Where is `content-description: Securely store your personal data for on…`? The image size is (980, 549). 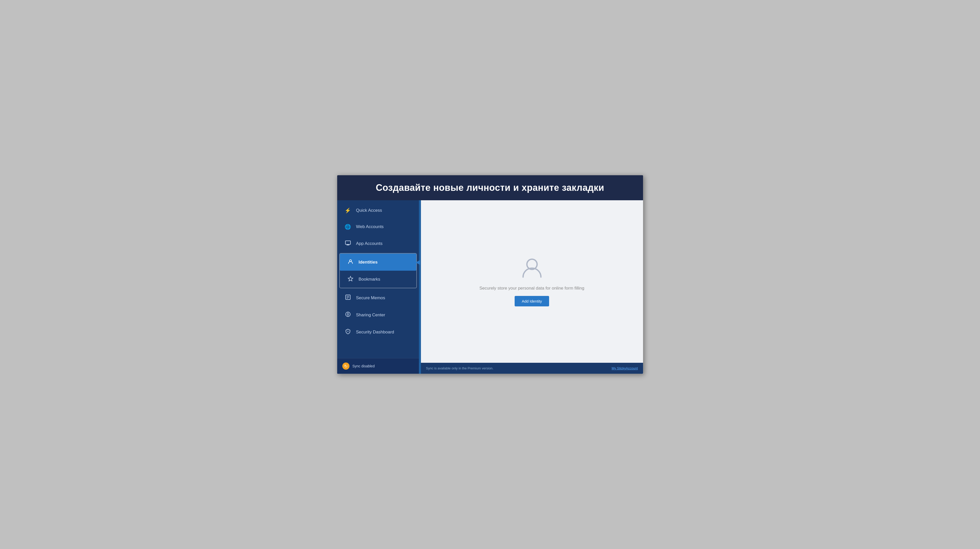
content-description: Securely store your personal data for on… is located at coordinates (532, 288).